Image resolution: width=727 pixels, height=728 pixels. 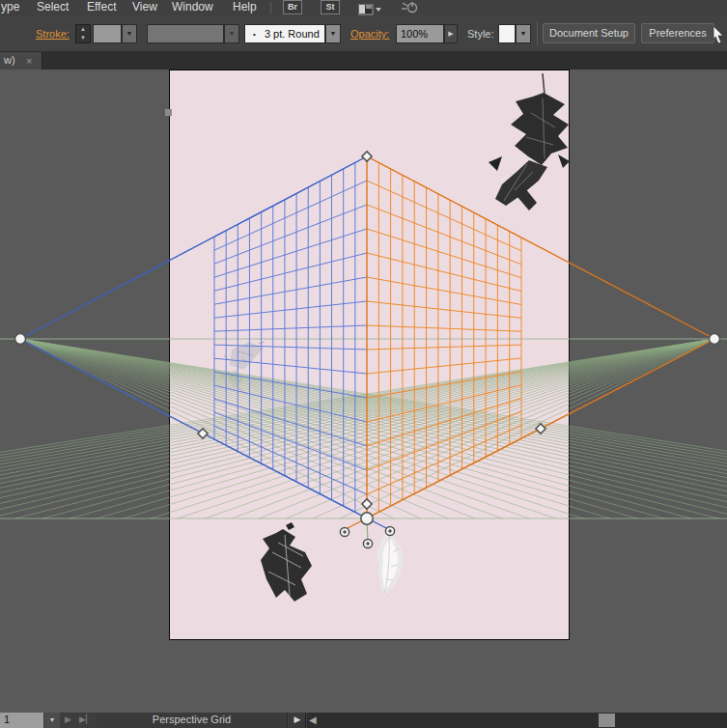 I want to click on menubar-separator, so click(x=270, y=8).